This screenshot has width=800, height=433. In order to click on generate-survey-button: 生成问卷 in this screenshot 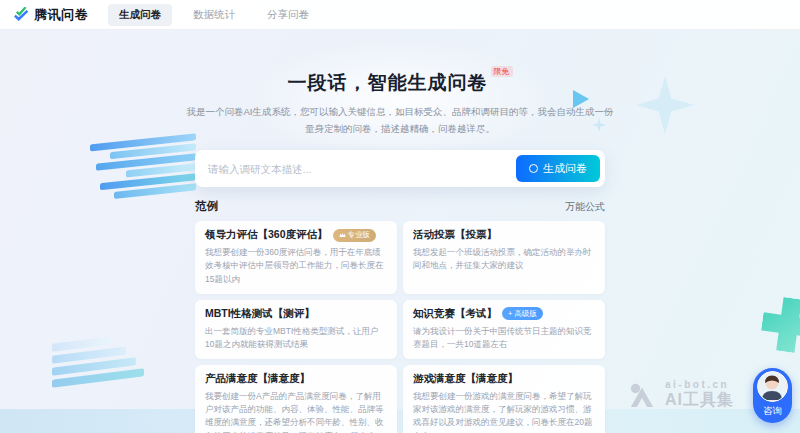, I will do `click(558, 168)`.